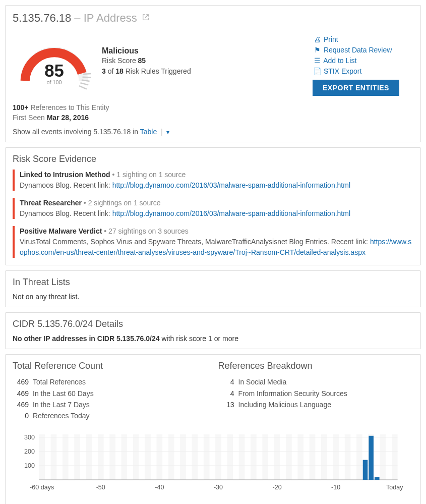 The width and height of the screenshot is (426, 504). I want to click on cidr-body-bold: No other IP addresses in CIDR 5.135.76.0…, so click(86, 339).